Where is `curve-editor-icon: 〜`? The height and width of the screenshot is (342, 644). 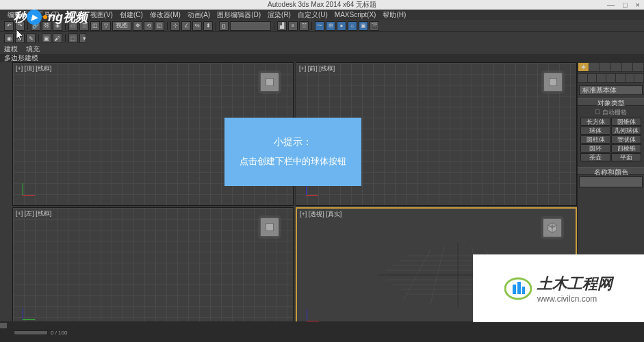 curve-editor-icon: 〜 is located at coordinates (320, 26).